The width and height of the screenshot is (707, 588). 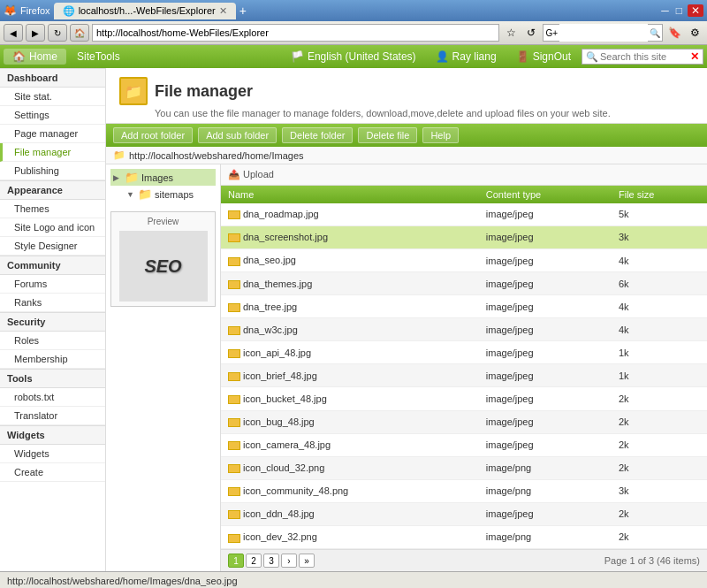 I want to click on file-name-cell: dna_screenshot.jpg, so click(x=350, y=237).